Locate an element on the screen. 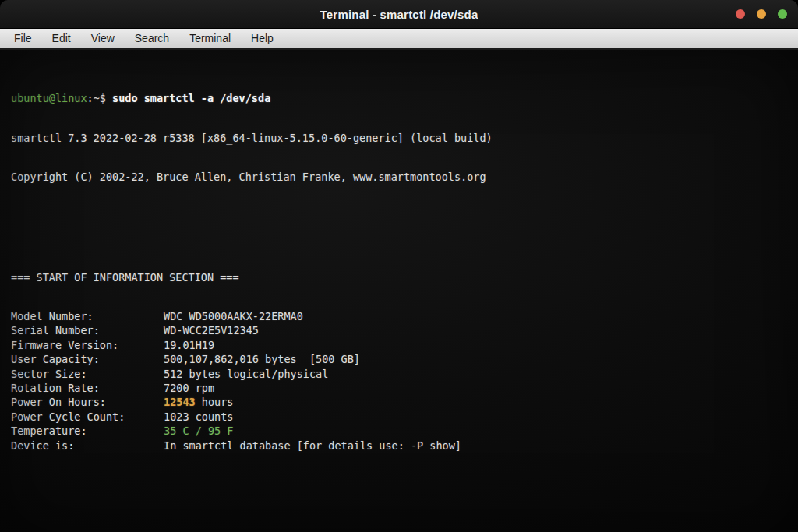 Image resolution: width=798 pixels, height=532 pixels. menu-search: Search is located at coordinates (152, 39).